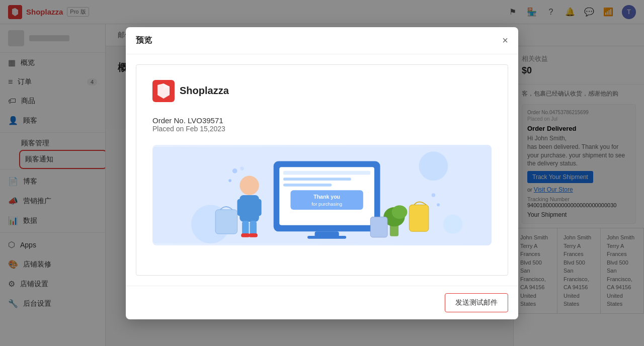  What do you see at coordinates (322, 303) in the screenshot?
I see `modal-footer: 发送测试邮件` at bounding box center [322, 303].